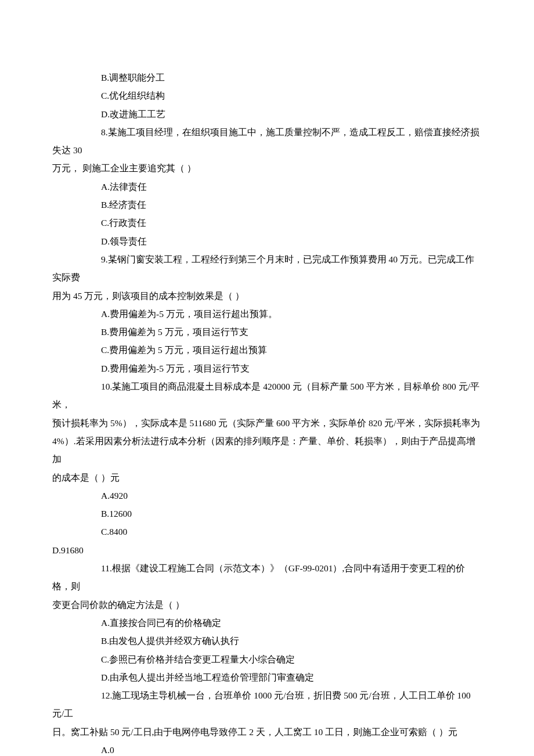  I want to click on text-line: A.费用偏差为-5 万元，项目运行超出预算。, so click(267, 314).